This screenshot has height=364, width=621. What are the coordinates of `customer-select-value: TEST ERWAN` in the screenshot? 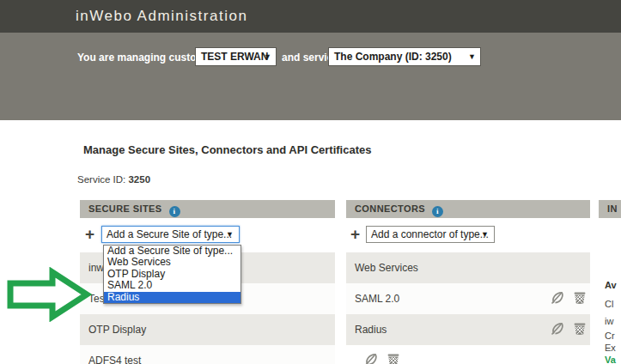 It's located at (234, 57).